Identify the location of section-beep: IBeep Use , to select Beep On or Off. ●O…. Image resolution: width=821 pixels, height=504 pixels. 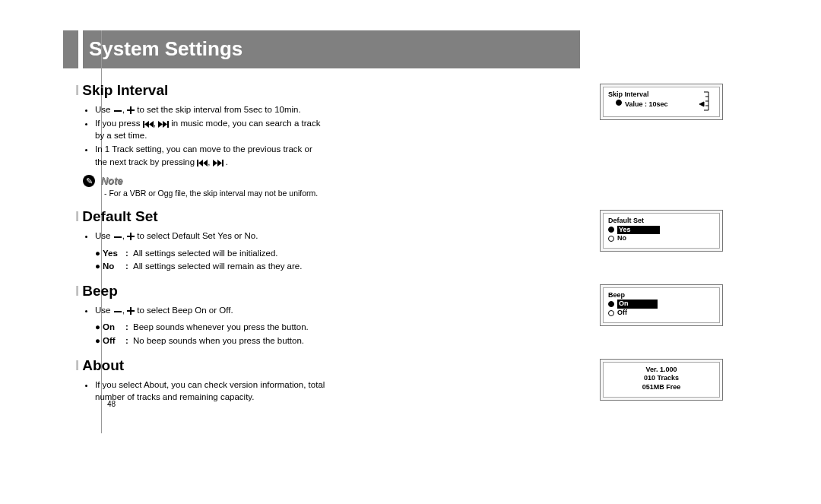
(328, 315).